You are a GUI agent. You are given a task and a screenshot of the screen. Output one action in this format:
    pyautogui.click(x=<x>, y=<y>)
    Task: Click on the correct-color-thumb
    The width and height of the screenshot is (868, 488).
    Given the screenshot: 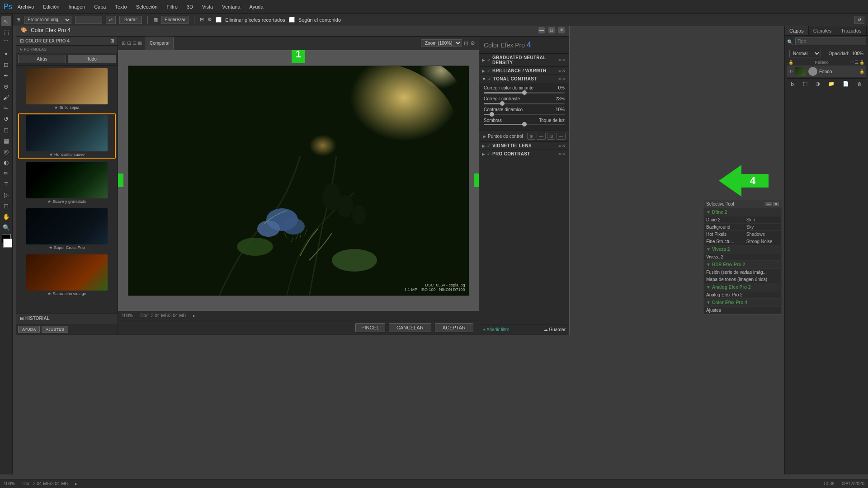 What is the action you would take?
    pyautogui.click(x=524, y=93)
    